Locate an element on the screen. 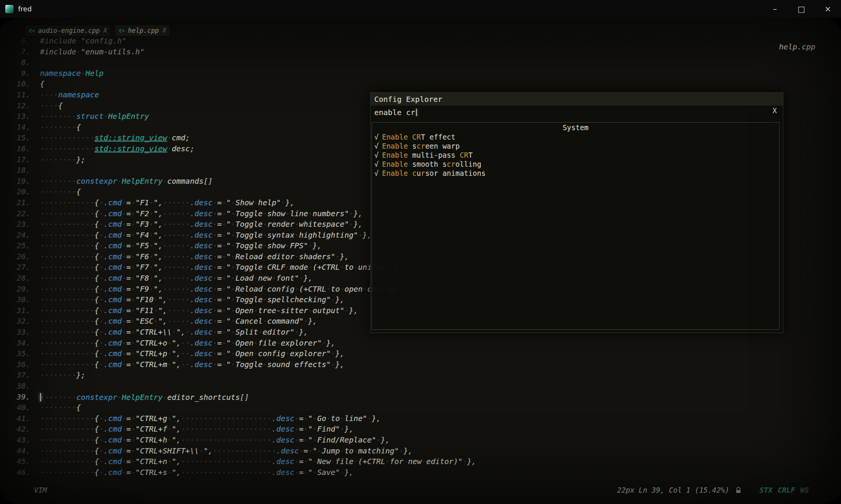 The width and height of the screenshot is (841, 504). config-item: √Enable screen warp is located at coordinates (576, 146).